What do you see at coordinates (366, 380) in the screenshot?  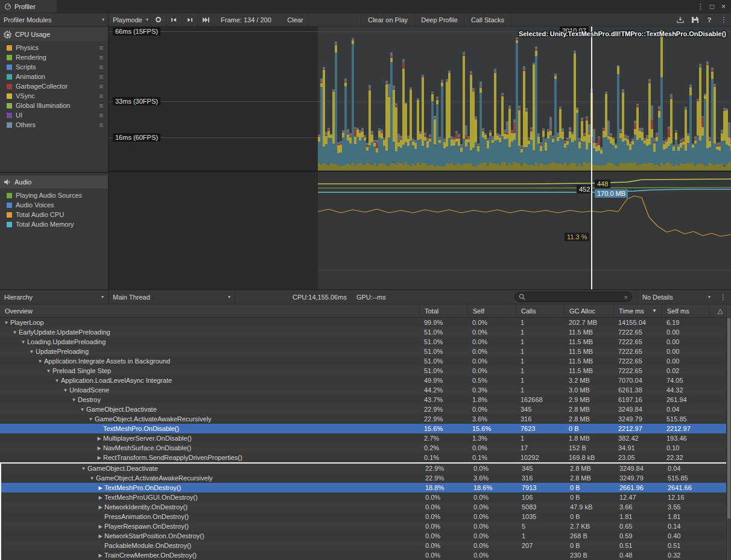 I see `hierarchy-row: ▼Application.LoadLevelAsync Integrate49.…` at bounding box center [366, 380].